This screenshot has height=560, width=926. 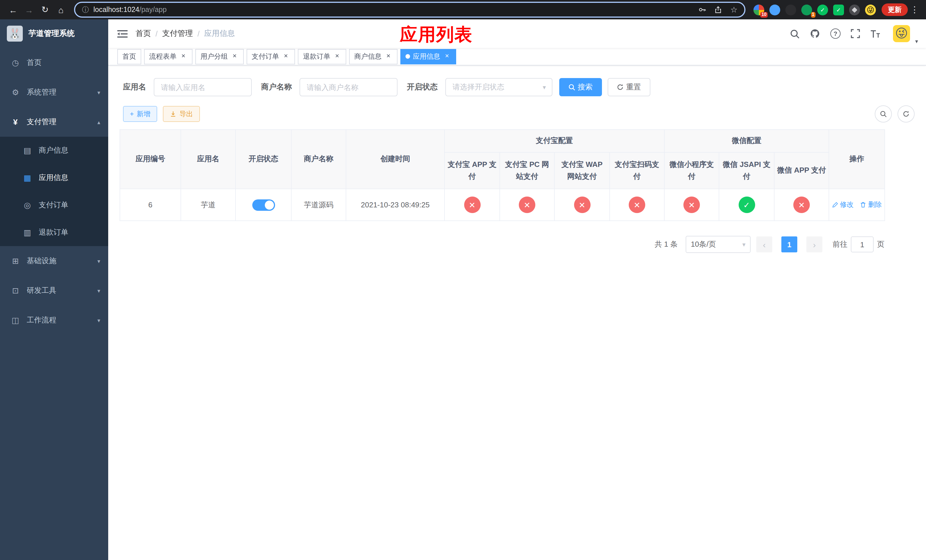 What do you see at coordinates (895, 10) in the screenshot?
I see `browser-update-button: 更新` at bounding box center [895, 10].